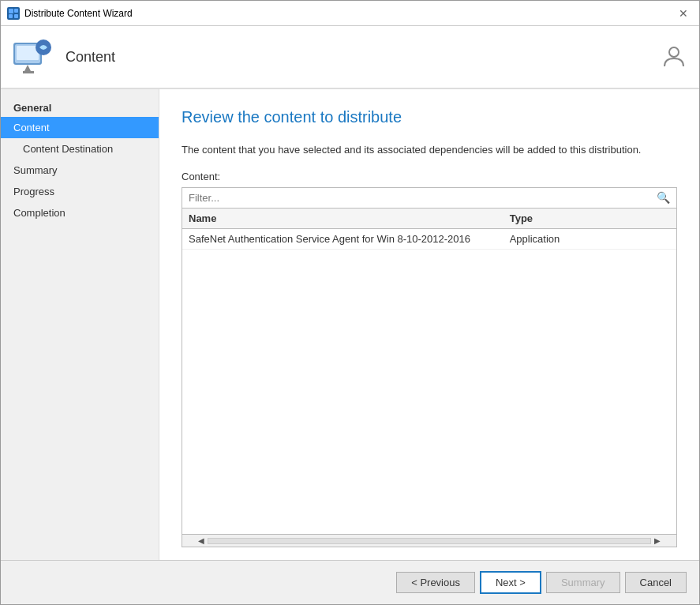  I want to click on filter-bar: 🔍, so click(429, 197).